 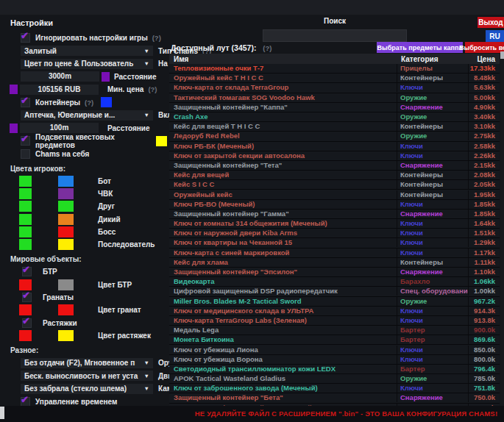 I want to click on loot-row: Crash AxeОружие3.40kk, so click(x=334, y=118).